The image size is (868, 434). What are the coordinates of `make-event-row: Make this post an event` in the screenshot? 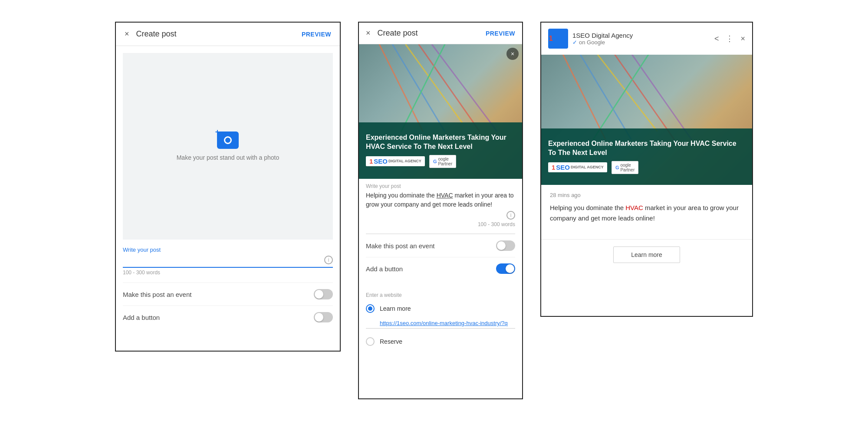 It's located at (228, 294).